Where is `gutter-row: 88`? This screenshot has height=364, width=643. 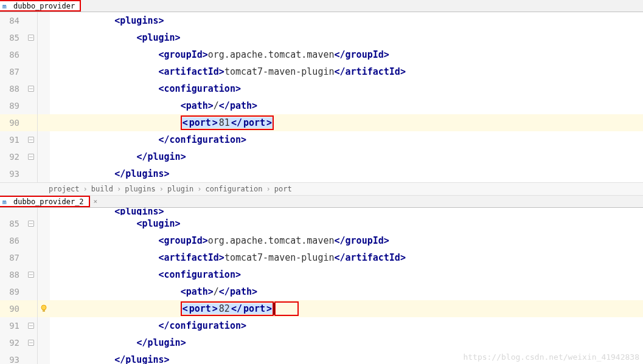 gutter-row: 88 is located at coordinates (25, 275).